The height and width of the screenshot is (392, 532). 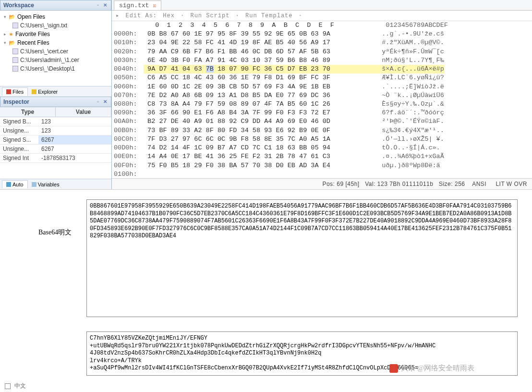 What do you see at coordinates (34, 92) in the screenshot?
I see `folder-icon` at bounding box center [34, 92].